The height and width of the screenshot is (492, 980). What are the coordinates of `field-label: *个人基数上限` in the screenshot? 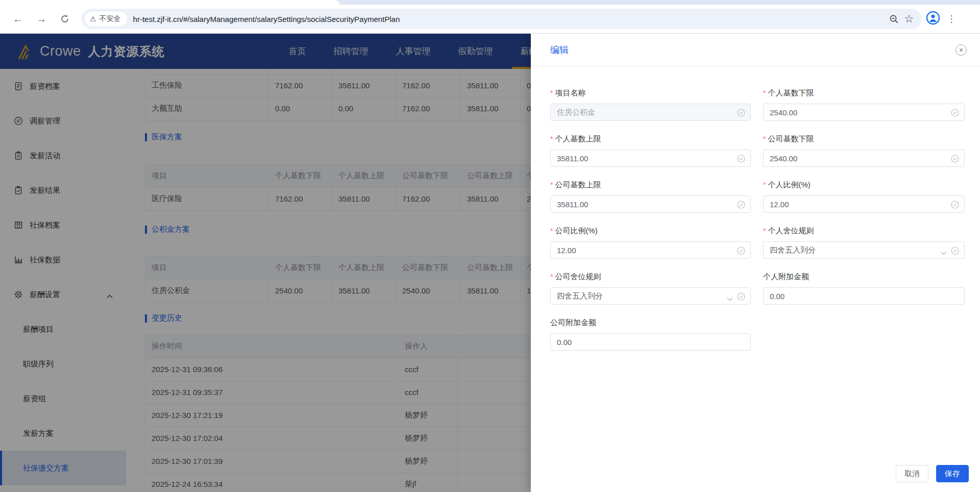 It's located at (650, 139).